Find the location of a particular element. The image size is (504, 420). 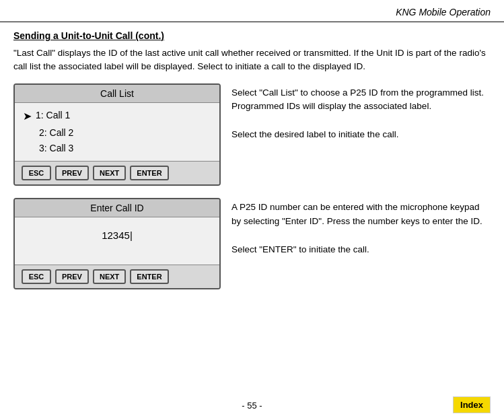

enter-id-button-row: ESC PREV NEXT ENTER is located at coordinates (117, 276).